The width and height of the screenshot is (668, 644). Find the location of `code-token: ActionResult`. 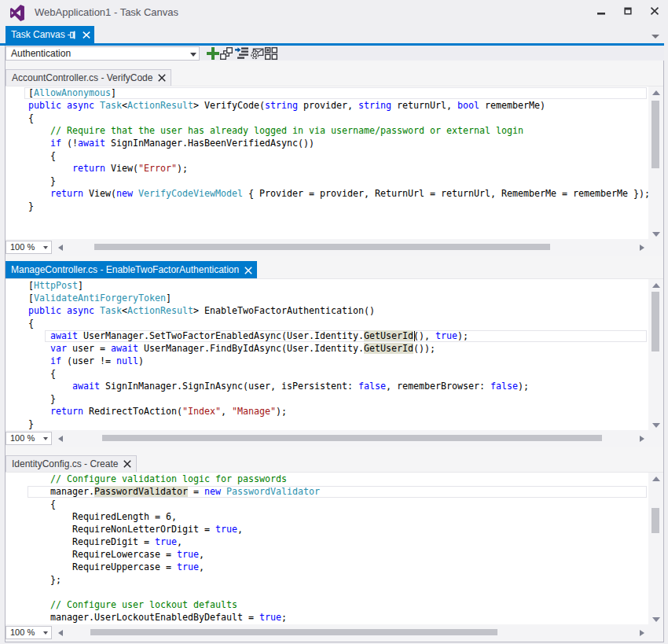

code-token: ActionResult is located at coordinates (160, 311).